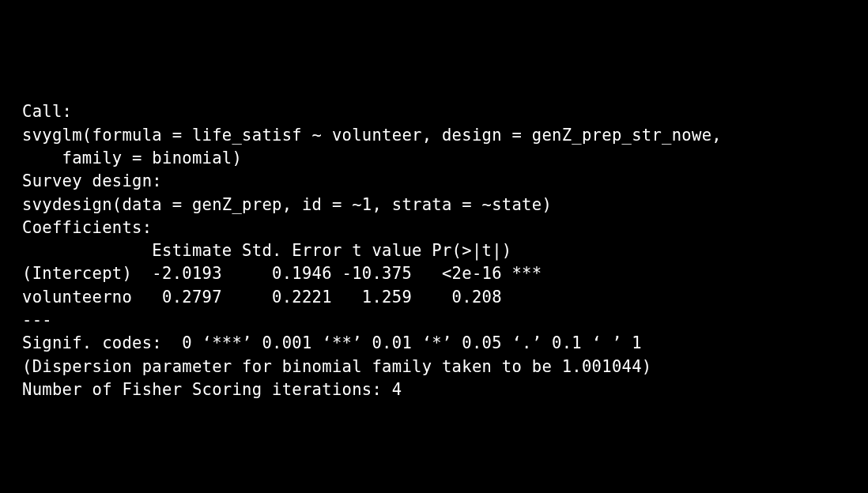 The width and height of the screenshot is (868, 493). I want to click on survey-design-line: svydesign(data = genZ_prep, id = ~1, str…, so click(434, 205).